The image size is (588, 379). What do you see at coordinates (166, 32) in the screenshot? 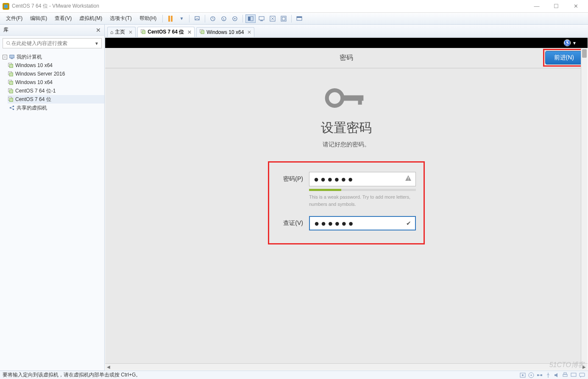
I see `tab-centos: CentOS 7 64 位✕` at bounding box center [166, 32].